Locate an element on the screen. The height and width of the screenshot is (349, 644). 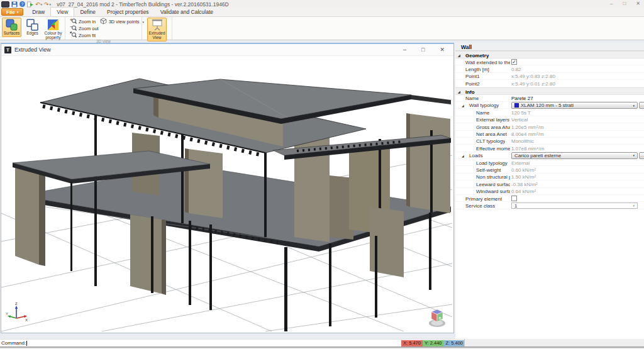
row-service-class: Service class 1 ▾ is located at coordinates (550, 205).